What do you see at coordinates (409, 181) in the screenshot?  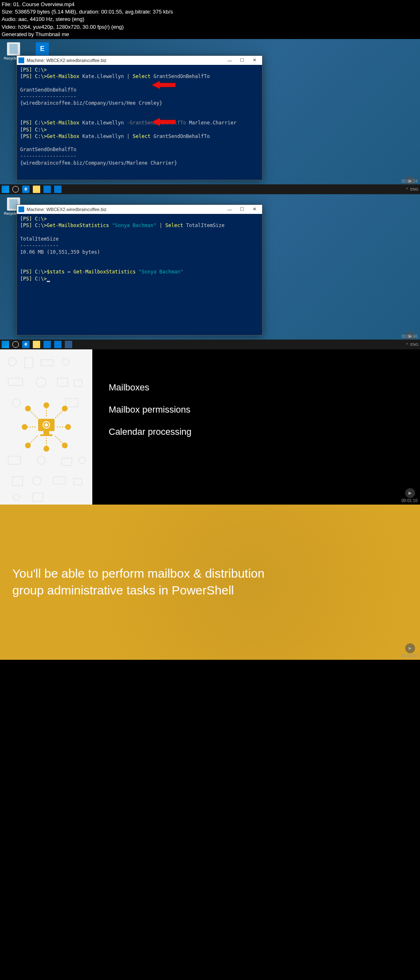 I see `timestamp-1: 00:00:24` at bounding box center [409, 181].